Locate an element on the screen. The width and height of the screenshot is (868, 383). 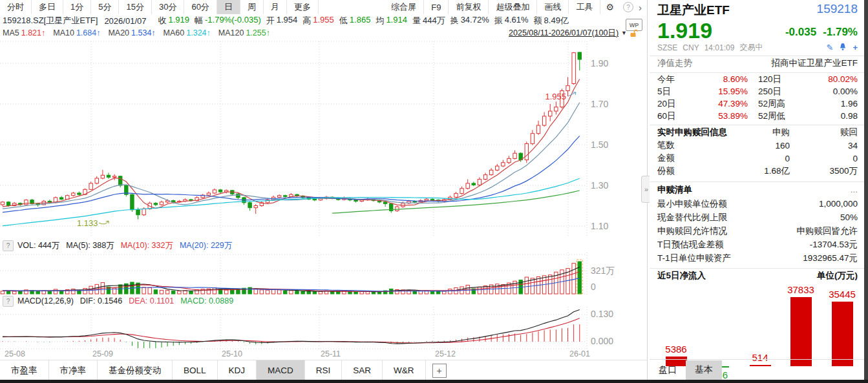
volume-help-icon: ? is located at coordinates (8, 245).